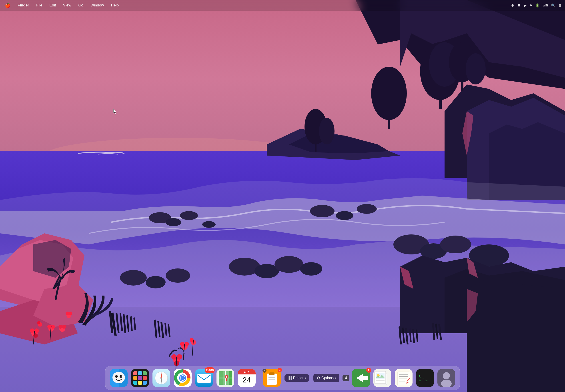 This screenshot has width=565, height=392. What do you see at coordinates (115, 5) in the screenshot?
I see `help-menu: Help` at bounding box center [115, 5].